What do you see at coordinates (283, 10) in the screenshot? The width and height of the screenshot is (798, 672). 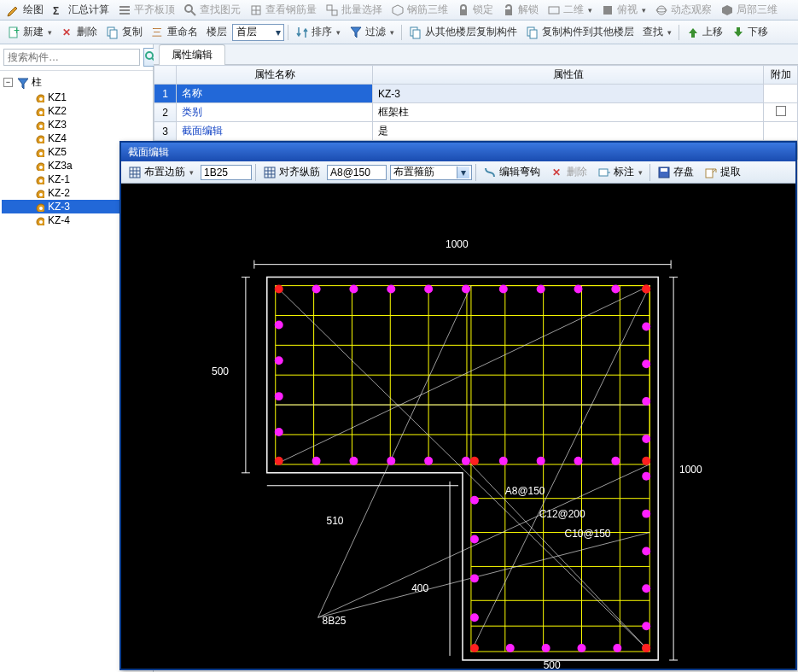 I see `view-rebar-btn: 查看钢筋量` at bounding box center [283, 10].